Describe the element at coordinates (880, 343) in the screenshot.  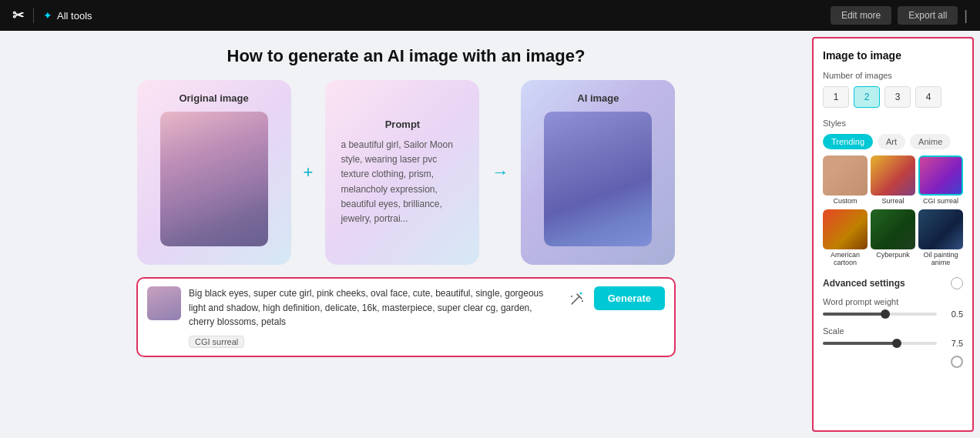
I see `scale-track` at that location.